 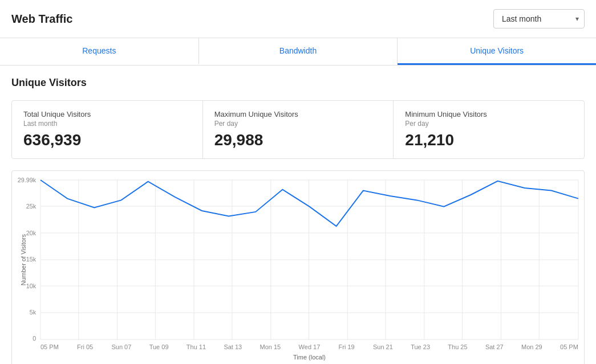 What do you see at coordinates (121, 347) in the screenshot?
I see `x-label-2: Sun 07` at bounding box center [121, 347].